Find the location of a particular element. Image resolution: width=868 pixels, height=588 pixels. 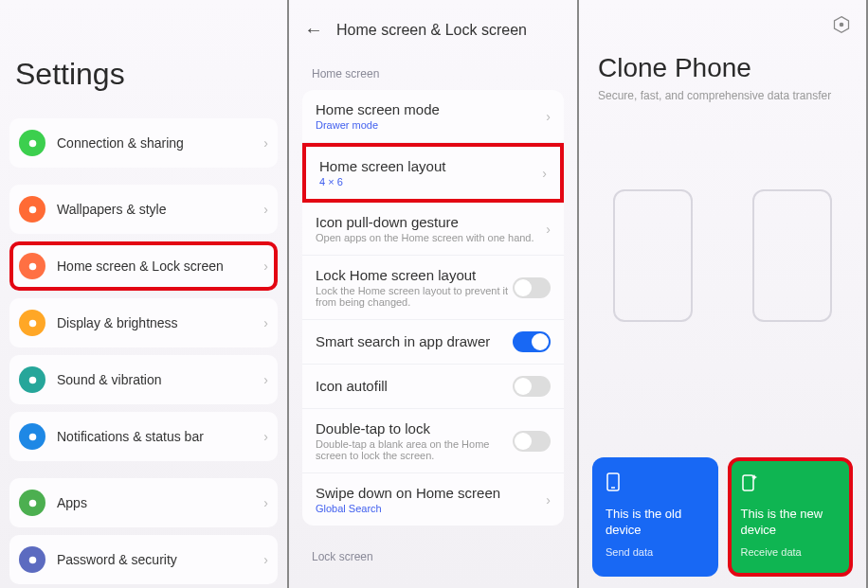

option-title: Lock Home screen layout is located at coordinates (414, 275).